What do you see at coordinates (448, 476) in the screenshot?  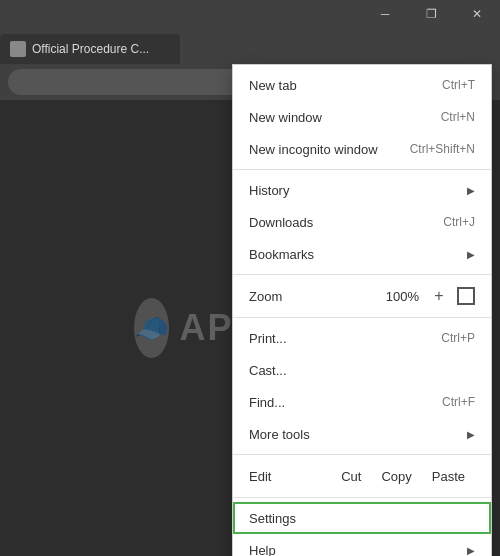 I see `paste-button: Paste` at bounding box center [448, 476].